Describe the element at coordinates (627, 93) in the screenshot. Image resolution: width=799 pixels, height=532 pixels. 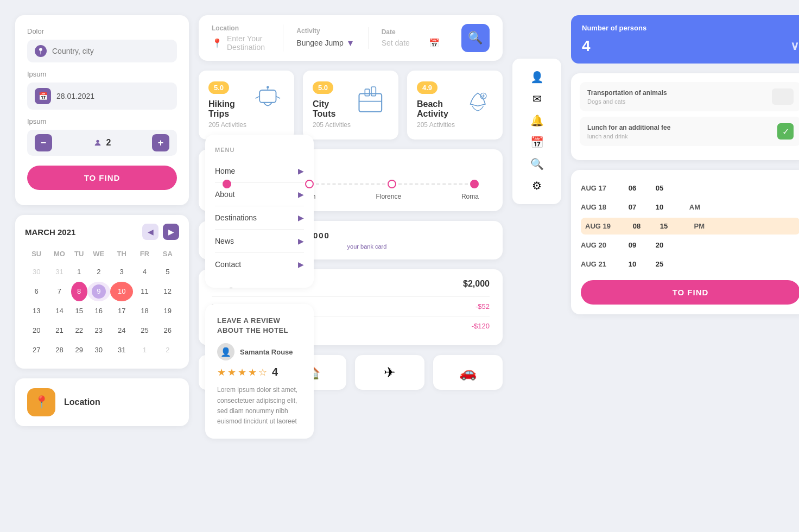
I see `transport-title: Transportation of animals` at that location.